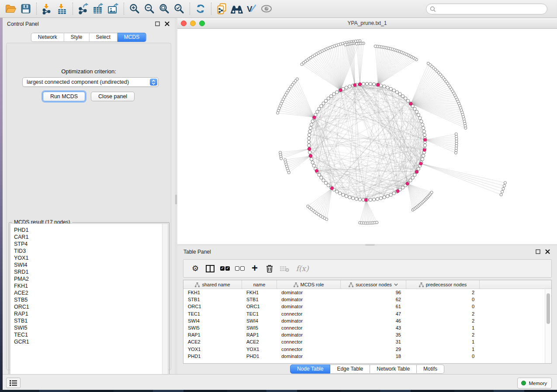  Describe the element at coordinates (89, 342) in the screenshot. I see `mcds-result-item: GCR1` at that location.